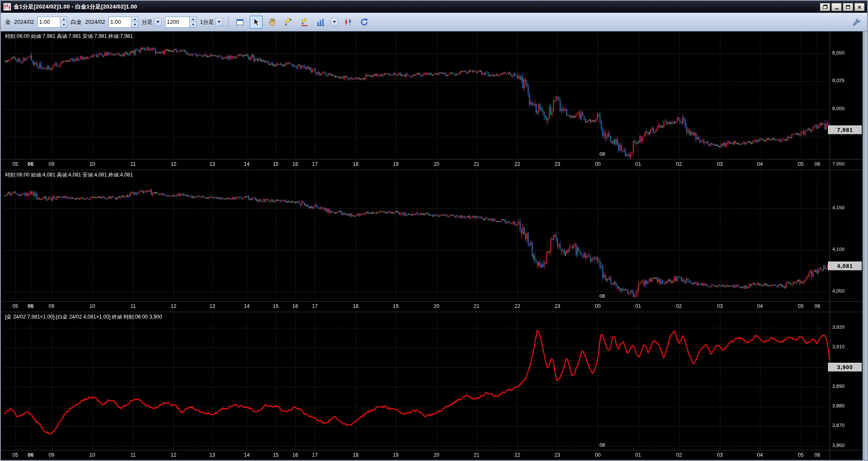  Describe the element at coordinates (334, 22) in the screenshot. I see `indicator-menu-chevron-icon` at that location.